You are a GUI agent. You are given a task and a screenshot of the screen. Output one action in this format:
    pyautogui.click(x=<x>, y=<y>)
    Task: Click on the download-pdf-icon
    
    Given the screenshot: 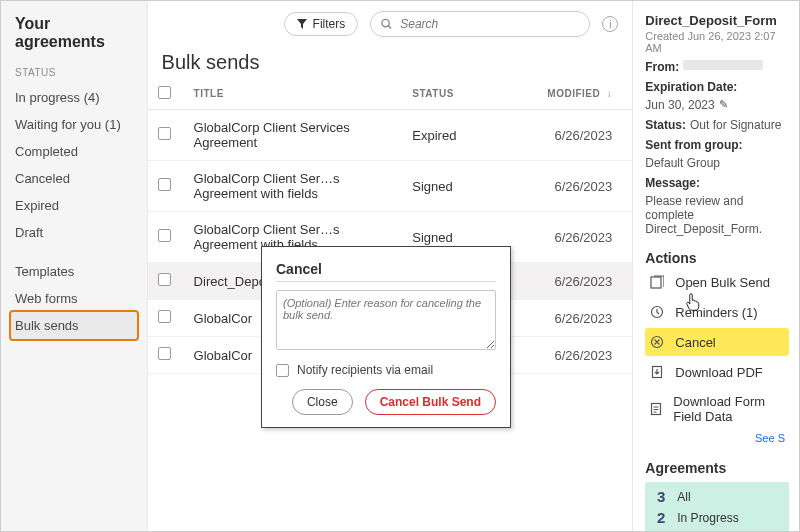 What is the action you would take?
    pyautogui.click(x=657, y=372)
    